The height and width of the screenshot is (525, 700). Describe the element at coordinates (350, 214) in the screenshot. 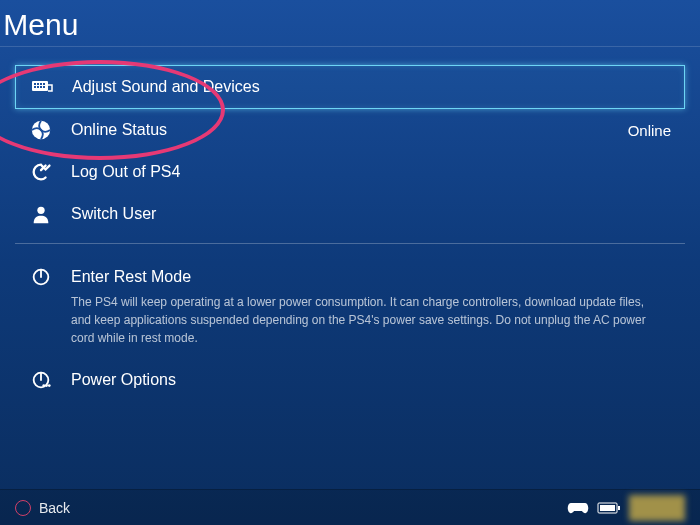

I see `menu-item-switch-user: Switch User` at that location.